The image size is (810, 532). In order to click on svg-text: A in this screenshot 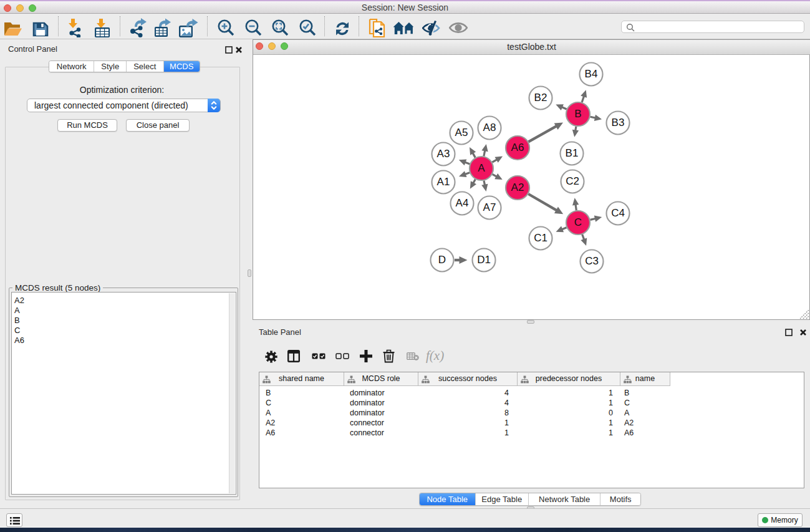, I will do `click(481, 168)`.